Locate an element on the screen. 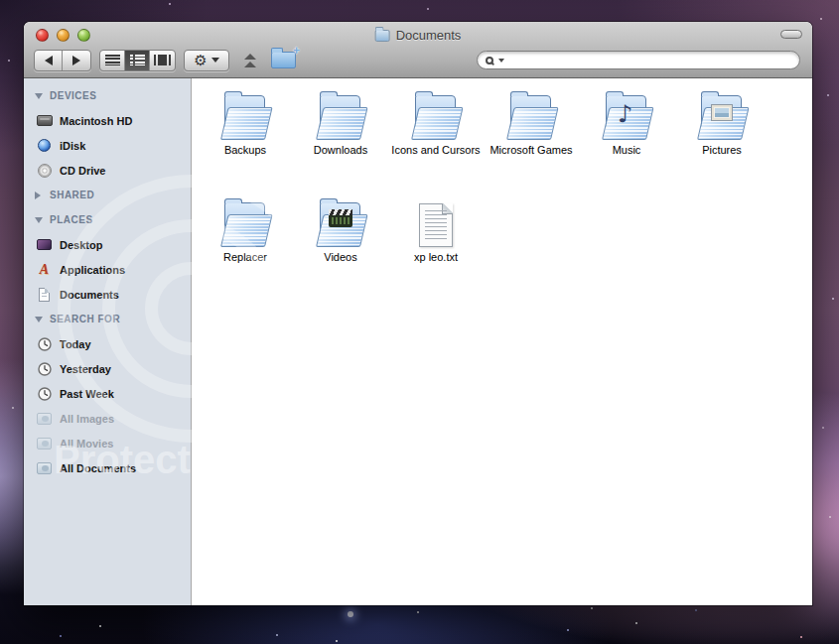 Image resolution: width=839 pixels, height=644 pixels. cd-disc-icon is located at coordinates (44, 171).